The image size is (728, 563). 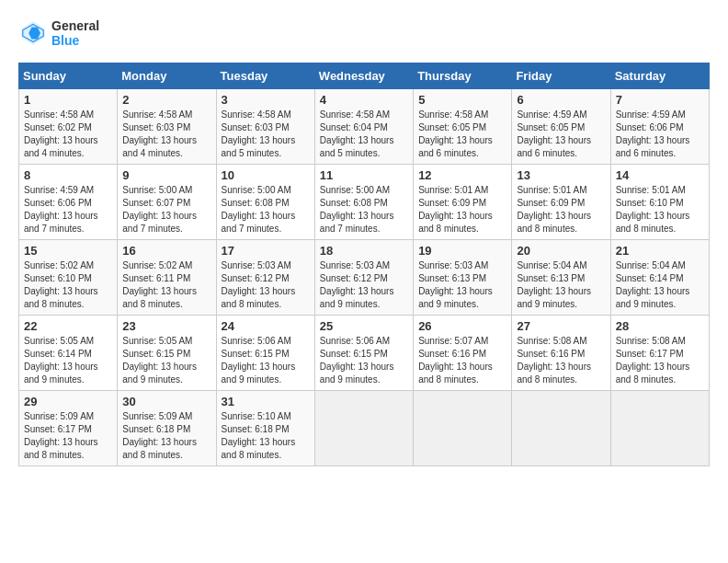 I want to click on day-number: 18, so click(x=364, y=250).